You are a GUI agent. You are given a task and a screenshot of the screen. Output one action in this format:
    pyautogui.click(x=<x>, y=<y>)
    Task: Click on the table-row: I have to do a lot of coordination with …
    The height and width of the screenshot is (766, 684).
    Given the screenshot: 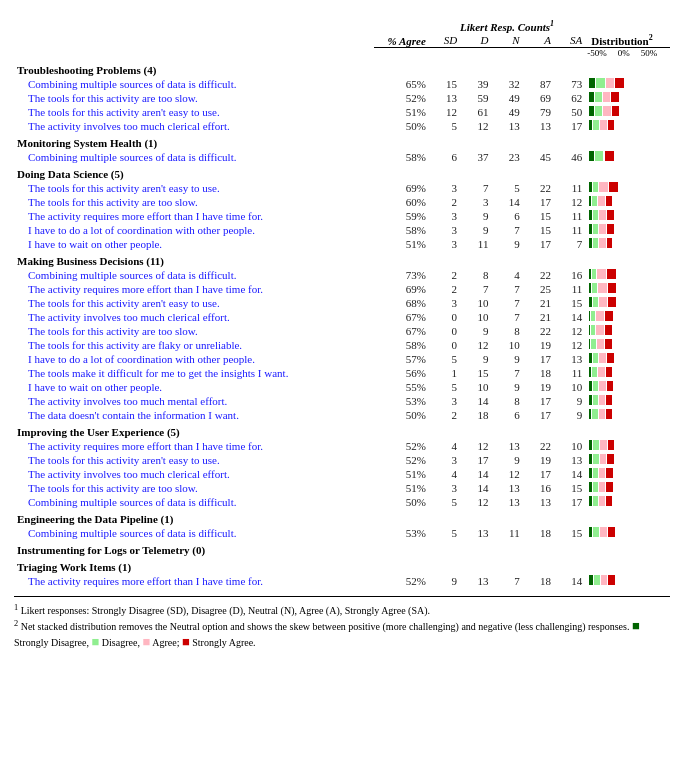 What is the action you would take?
    pyautogui.click(x=342, y=230)
    